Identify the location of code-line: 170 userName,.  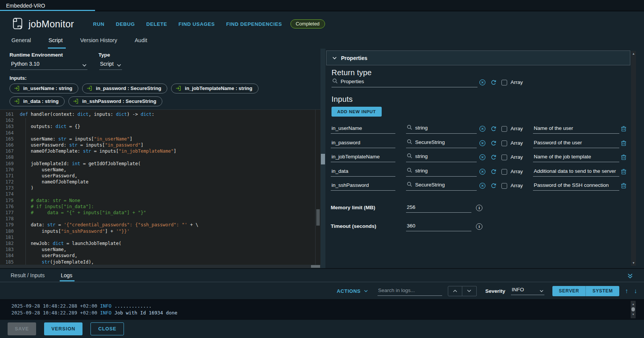
(157, 170).